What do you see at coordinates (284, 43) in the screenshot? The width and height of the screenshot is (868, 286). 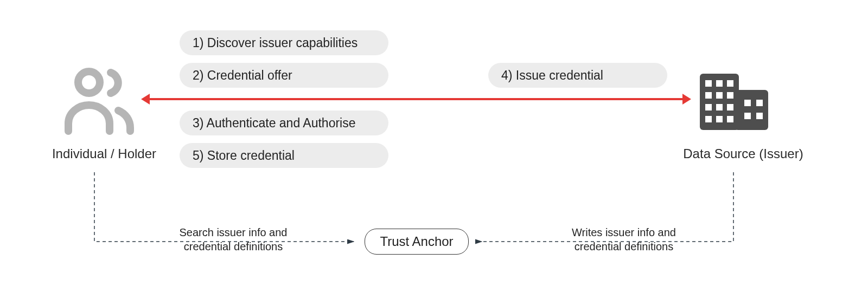 I see `step-1-pill: 1) Discover issuer capabilities` at bounding box center [284, 43].